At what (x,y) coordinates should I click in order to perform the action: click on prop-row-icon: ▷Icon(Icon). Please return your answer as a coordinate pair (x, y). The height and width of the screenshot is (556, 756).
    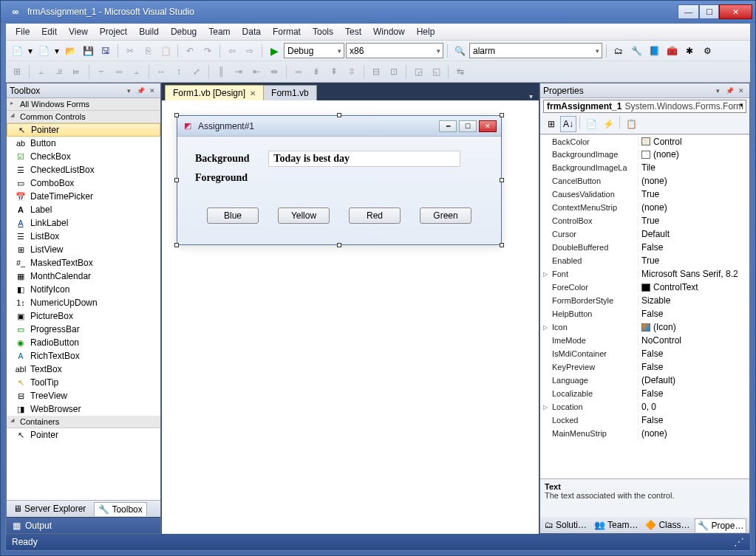
    Looking at the image, I should click on (644, 327).